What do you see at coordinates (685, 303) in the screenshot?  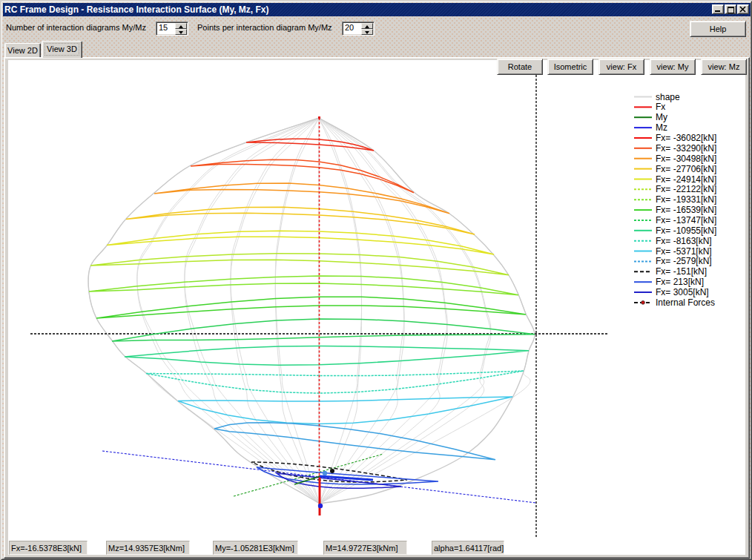 I see `svg-text: Internal Forces` at bounding box center [685, 303].